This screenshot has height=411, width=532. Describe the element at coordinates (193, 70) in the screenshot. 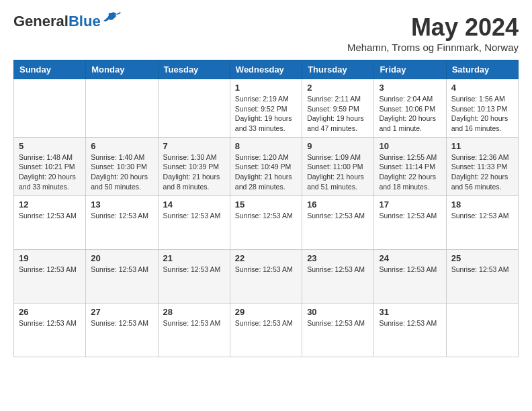

I see `column-header-tuesday: Tuesday` at that location.